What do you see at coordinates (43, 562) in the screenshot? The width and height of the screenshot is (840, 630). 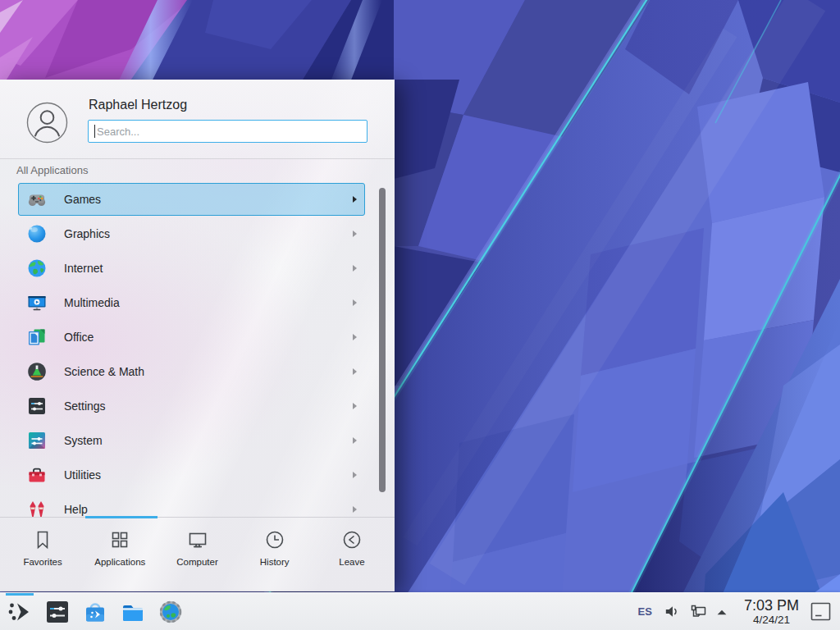 I see `tab-label: Favorites` at bounding box center [43, 562].